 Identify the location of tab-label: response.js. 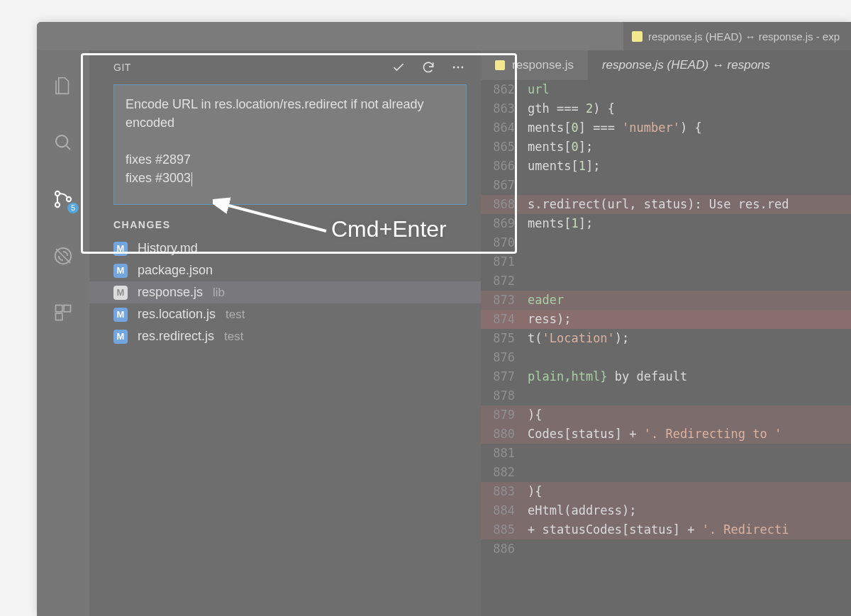
(543, 65).